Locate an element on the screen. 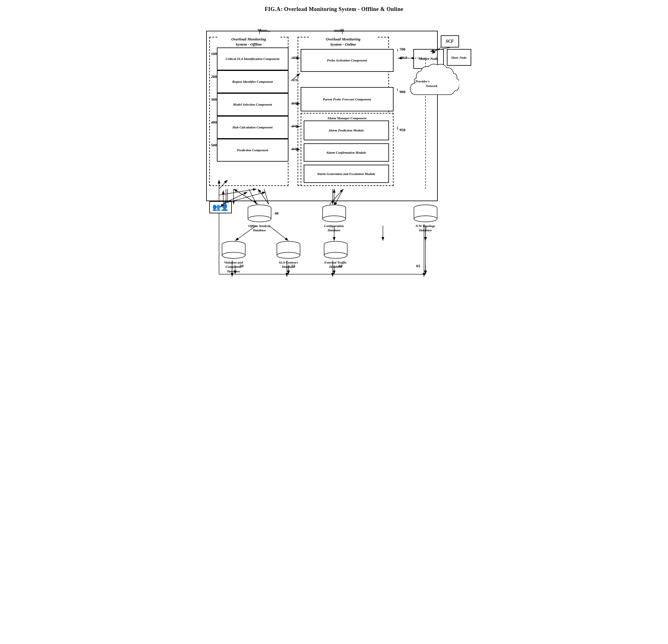  ref-40: 40 is located at coordinates (277, 213).